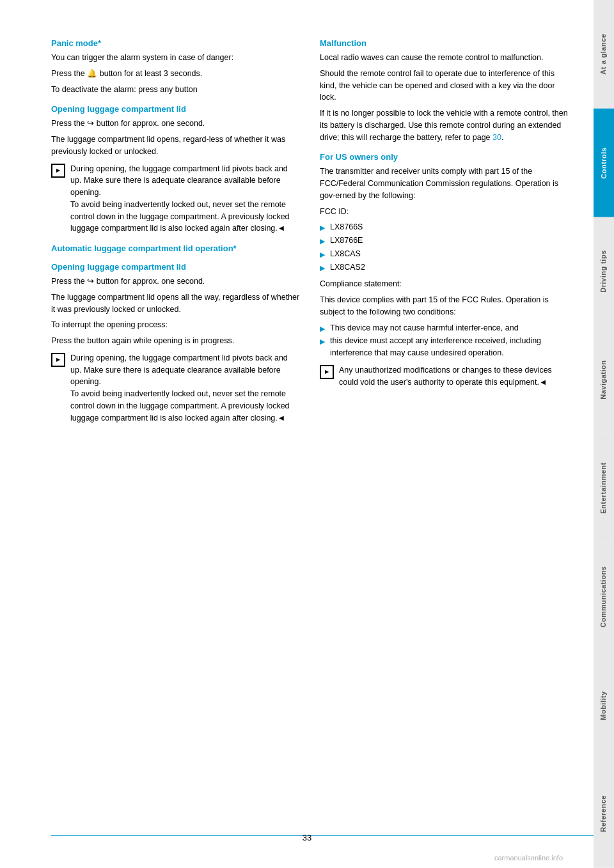  I want to click on fcc-bullet-1: ▶LX8766S, so click(445, 228).